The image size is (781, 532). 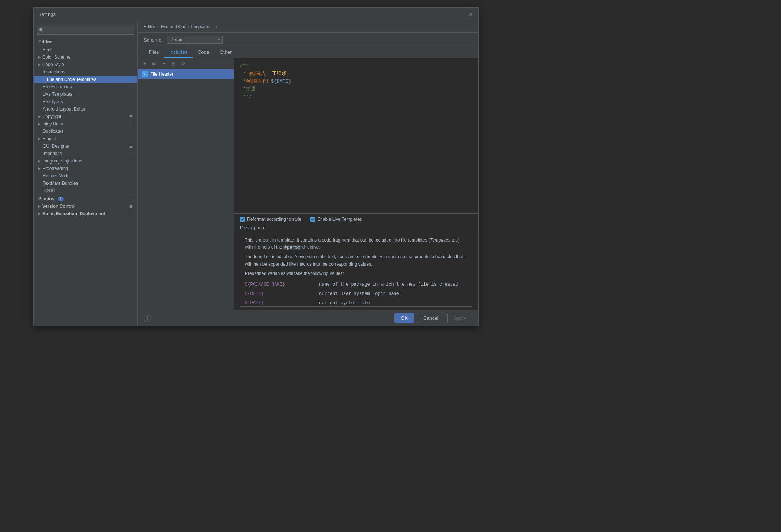 I want to click on live-templates-checkbox-label: Enable Live Templates, so click(x=336, y=219).